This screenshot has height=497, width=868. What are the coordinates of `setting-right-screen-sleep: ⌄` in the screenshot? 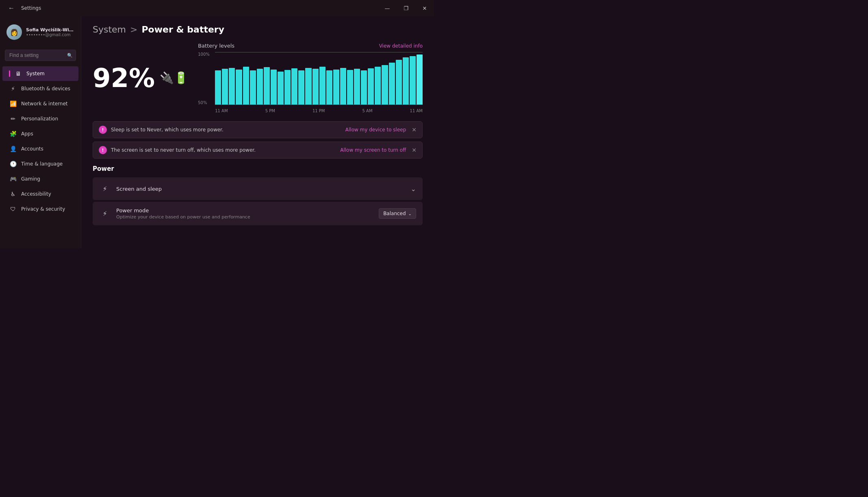 It's located at (414, 189).